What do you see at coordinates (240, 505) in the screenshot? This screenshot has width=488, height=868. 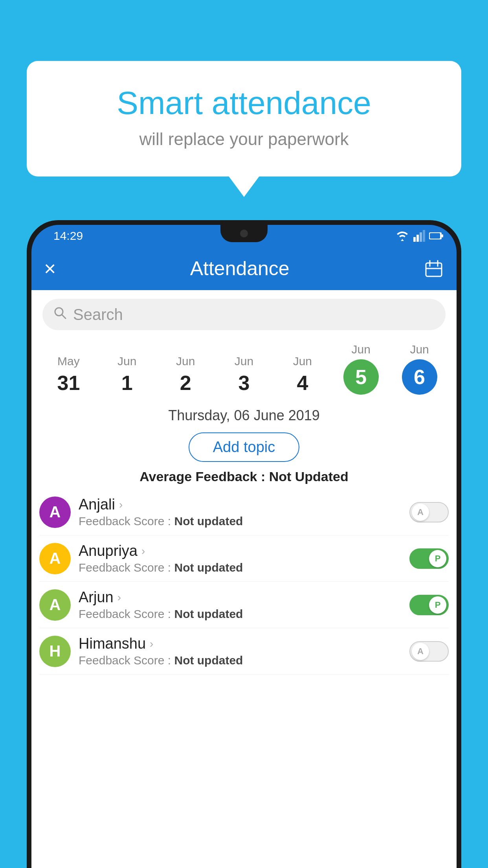 I see `student-name: Anjali ›` at bounding box center [240, 505].